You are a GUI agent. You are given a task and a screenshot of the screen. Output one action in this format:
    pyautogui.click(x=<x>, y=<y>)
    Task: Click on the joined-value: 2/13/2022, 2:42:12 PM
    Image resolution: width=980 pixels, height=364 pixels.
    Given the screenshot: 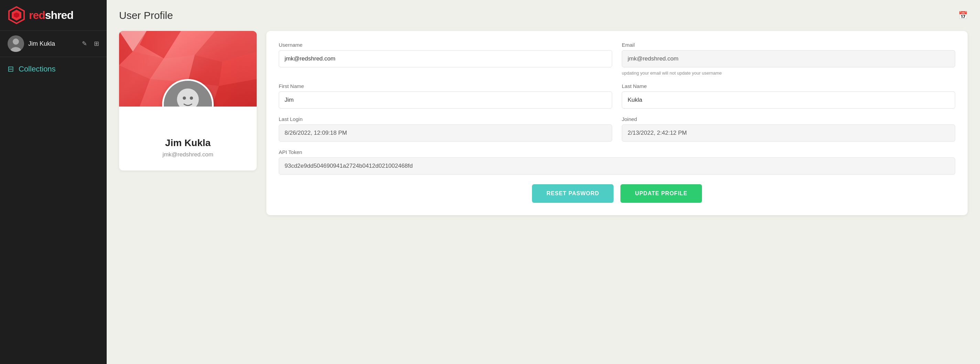 What is the action you would take?
    pyautogui.click(x=788, y=133)
    